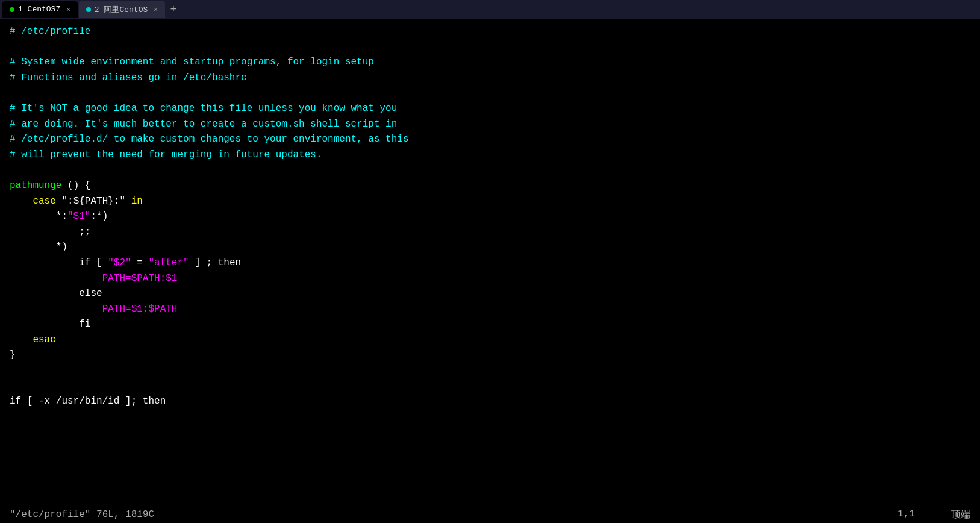  Describe the element at coordinates (490, 78) in the screenshot. I see `code-line: # Functions and aliases go in /etc/bashr…` at that location.